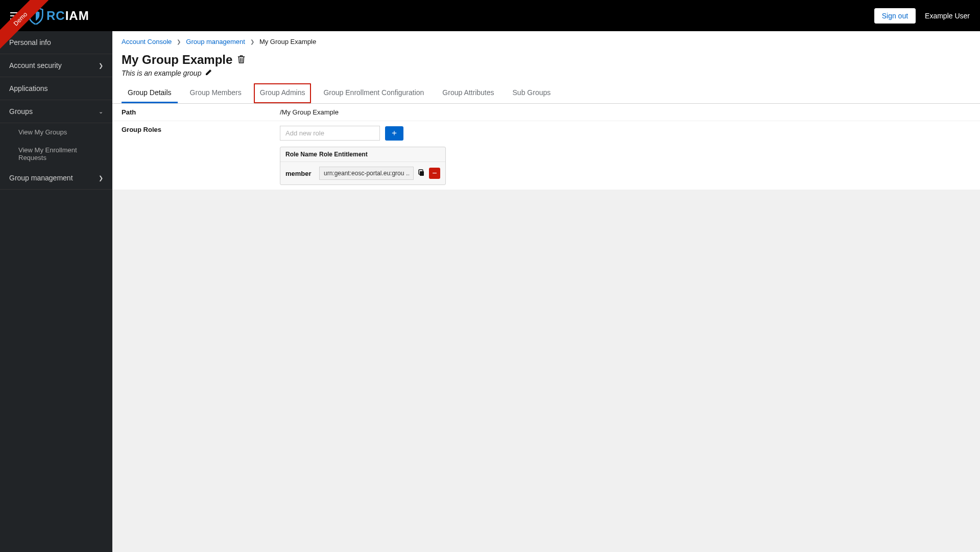 The image size is (980, 552). Describe the element at coordinates (301, 174) in the screenshot. I see `role-name-cell: member` at that location.